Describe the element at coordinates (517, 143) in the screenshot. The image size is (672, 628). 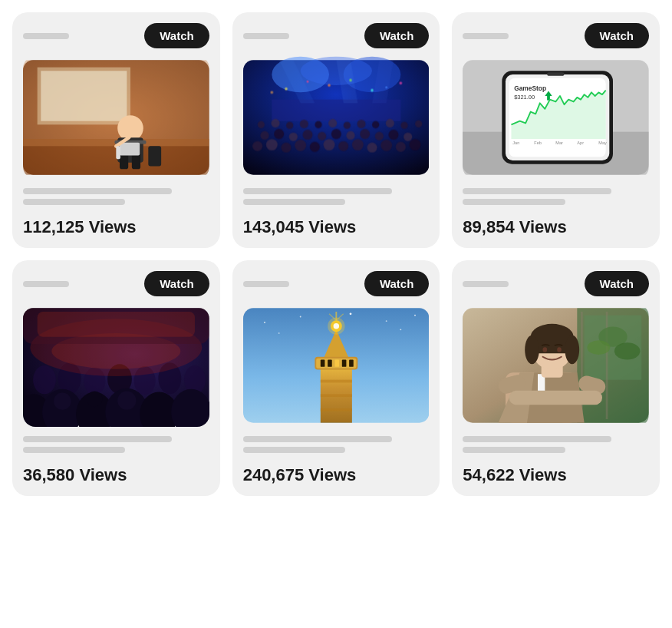
I see `svg-text: Jan` at that location.